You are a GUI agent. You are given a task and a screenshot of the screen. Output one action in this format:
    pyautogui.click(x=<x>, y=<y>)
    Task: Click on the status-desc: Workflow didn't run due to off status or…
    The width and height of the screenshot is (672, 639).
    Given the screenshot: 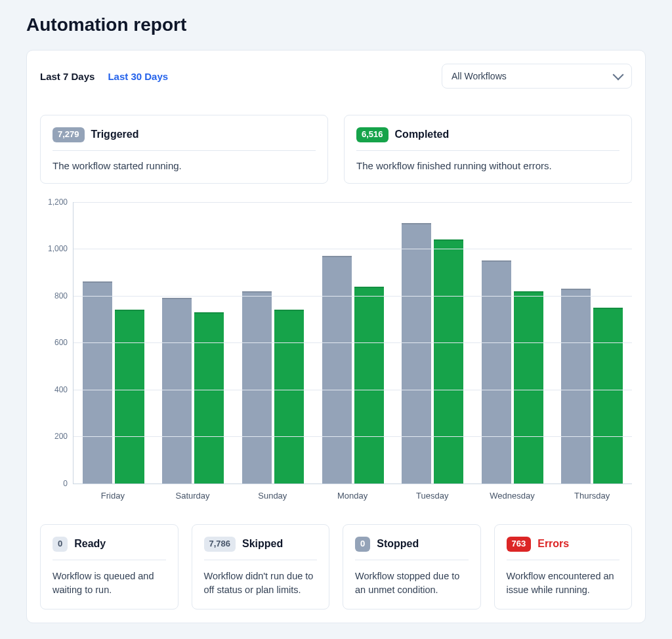 What is the action you would take?
    pyautogui.click(x=261, y=579)
    